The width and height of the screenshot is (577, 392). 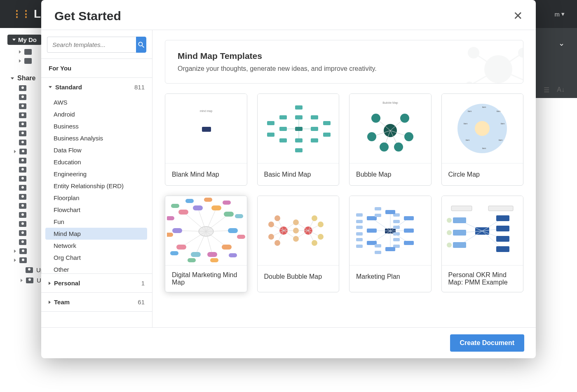 What do you see at coordinates (298, 276) in the screenshot?
I see `template-label: Double Bubble Map` at bounding box center [298, 276].